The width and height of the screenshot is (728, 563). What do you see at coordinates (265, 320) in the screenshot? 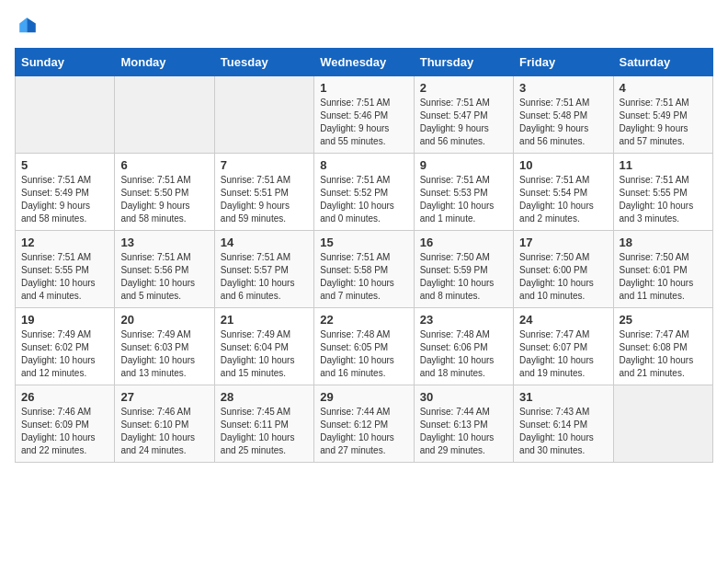
I see `day-number: 21` at bounding box center [265, 320].